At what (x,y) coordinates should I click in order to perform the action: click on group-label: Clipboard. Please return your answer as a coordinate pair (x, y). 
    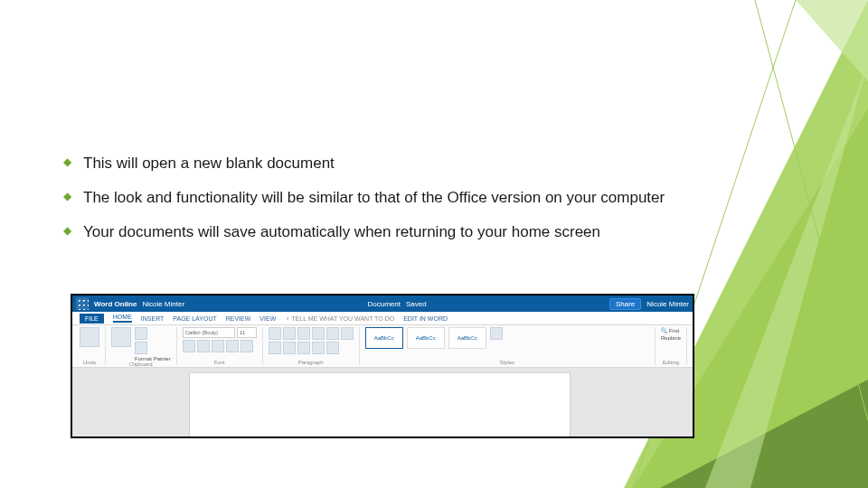
    Looking at the image, I should click on (141, 364).